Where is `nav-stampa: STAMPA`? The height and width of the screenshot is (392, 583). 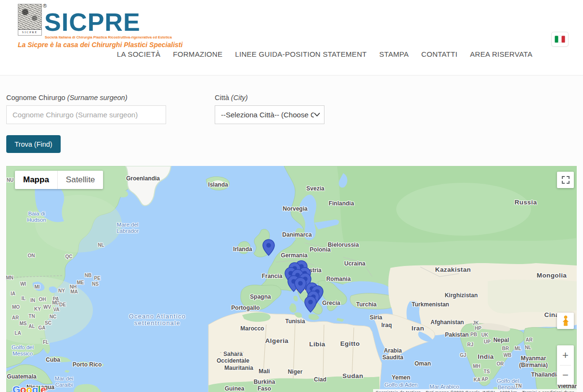 nav-stampa: STAMPA is located at coordinates (394, 54).